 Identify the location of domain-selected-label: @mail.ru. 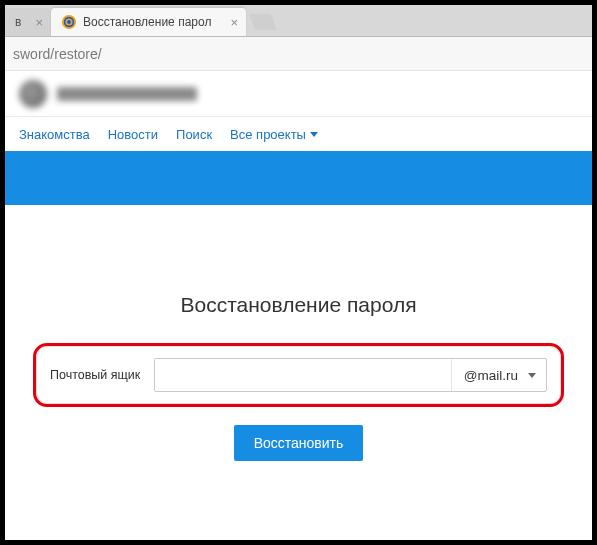
(491, 376).